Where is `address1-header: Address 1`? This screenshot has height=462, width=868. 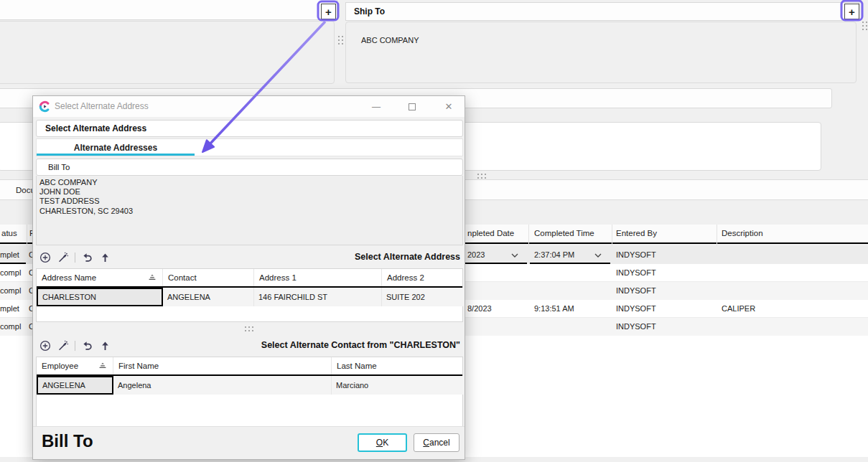
address1-header: Address 1 is located at coordinates (318, 278).